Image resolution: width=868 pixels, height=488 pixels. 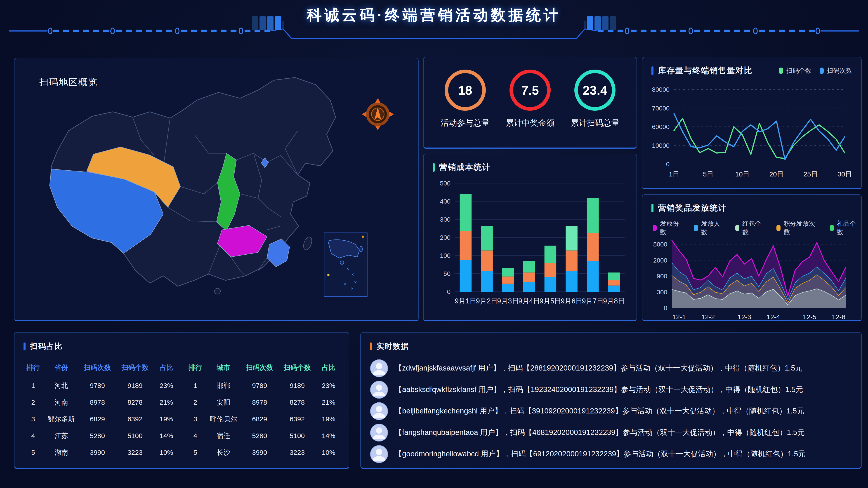 What do you see at coordinates (751, 129) in the screenshot?
I see `inventory-sales-line-chart: 0100006000070000800001日5日10日20日25日30日` at bounding box center [751, 129].